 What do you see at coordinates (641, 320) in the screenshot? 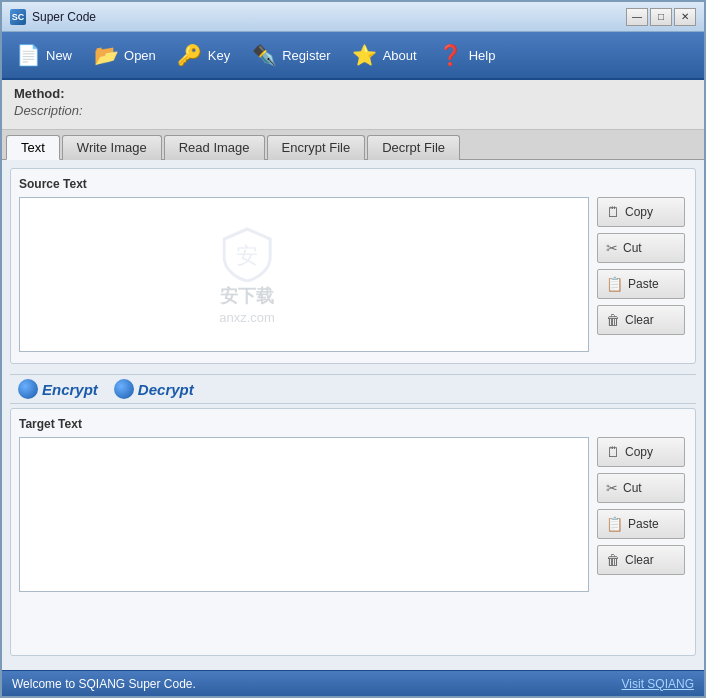
I see `source-clear-button: 🗑 Clear` at bounding box center [641, 320].